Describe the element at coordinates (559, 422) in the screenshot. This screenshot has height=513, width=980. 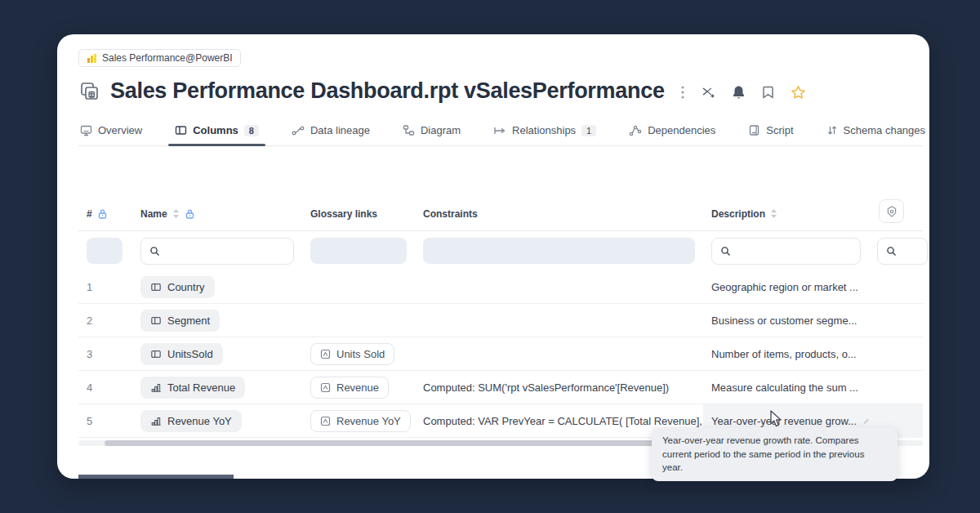
I see `constraint-cell: Computed: VAR PrevYear = CALCULATE( [Tot…` at that location.